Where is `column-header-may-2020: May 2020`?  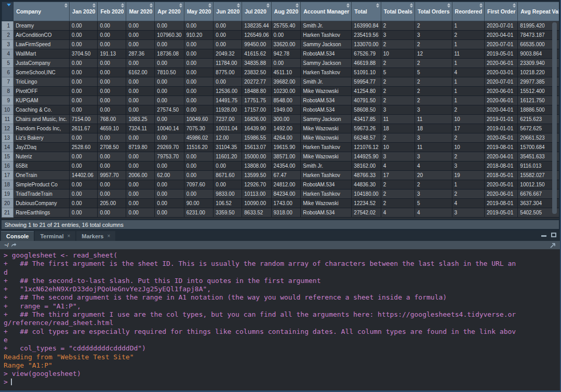 column-header-may-2020: May 2020 is located at coordinates (198, 11).